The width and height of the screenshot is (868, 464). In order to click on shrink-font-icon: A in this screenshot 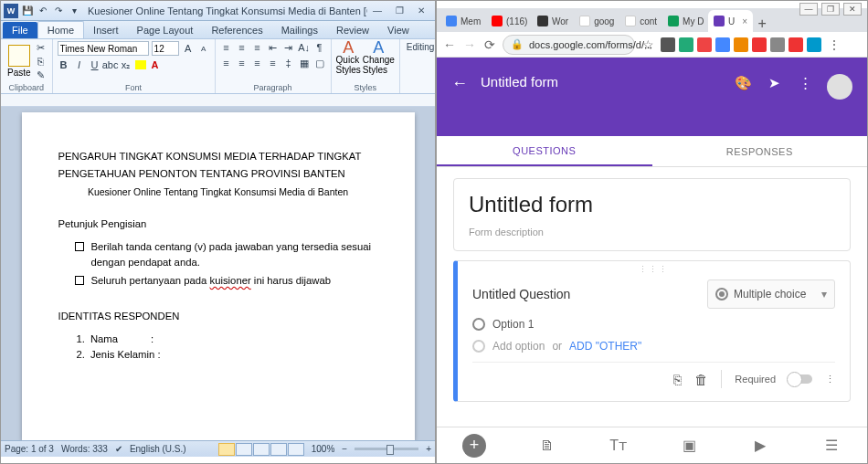, I will do `click(204, 48)`.